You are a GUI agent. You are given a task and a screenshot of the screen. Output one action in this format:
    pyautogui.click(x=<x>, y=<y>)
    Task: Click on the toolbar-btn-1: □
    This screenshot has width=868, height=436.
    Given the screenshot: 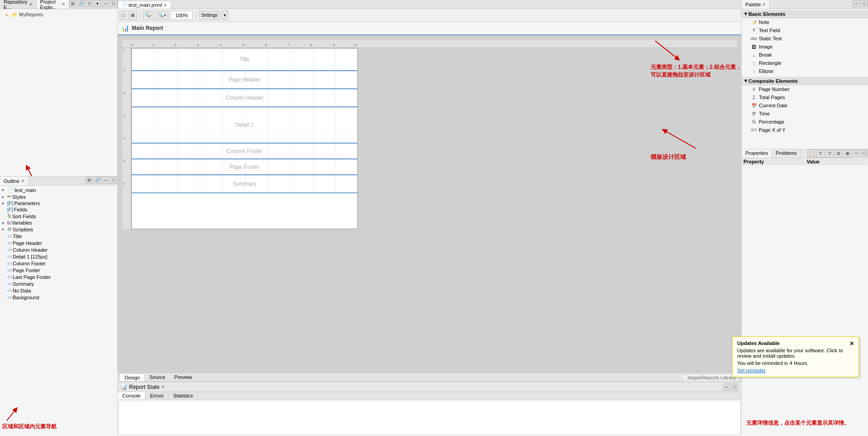 What is the action you would take?
    pyautogui.click(x=123, y=15)
    